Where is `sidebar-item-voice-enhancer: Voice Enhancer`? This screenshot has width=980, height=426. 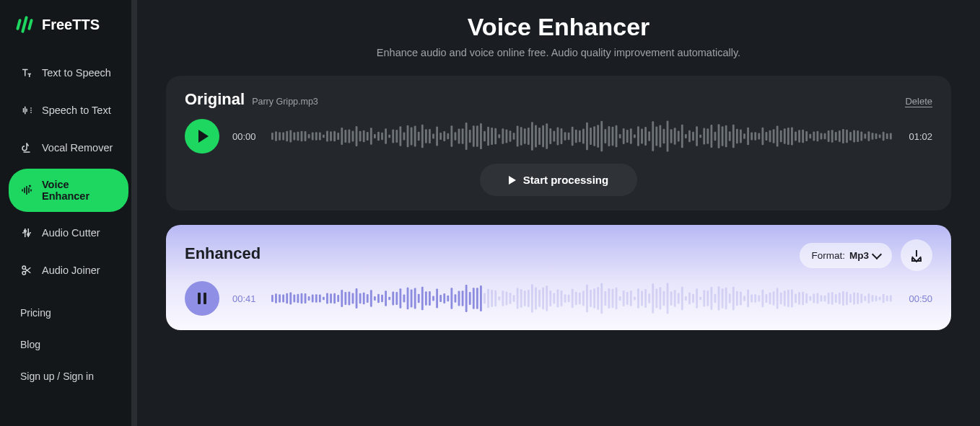
sidebar-item-voice-enhancer: Voice Enhancer is located at coordinates (69, 190).